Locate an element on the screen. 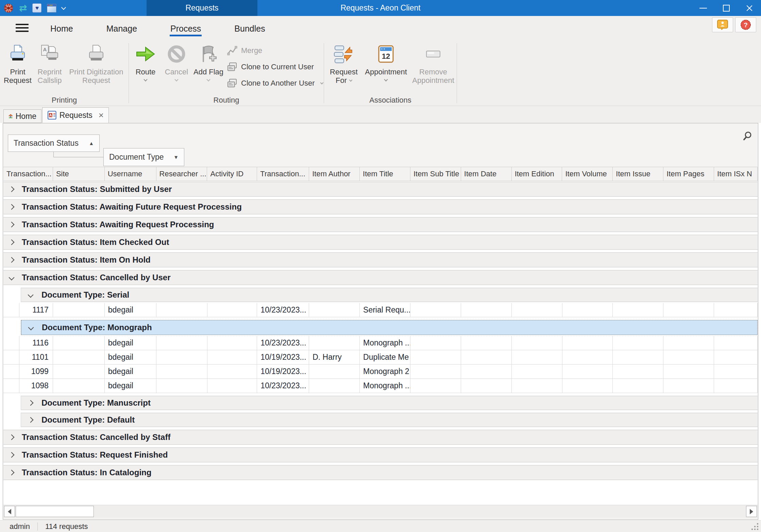  column-header-item_title: Item Title is located at coordinates (385, 174).